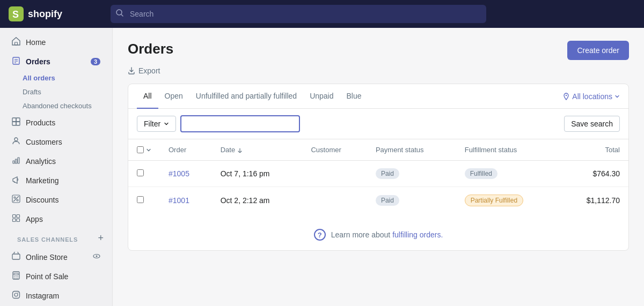 This screenshot has width=644, height=306. What do you see at coordinates (56, 122) in the screenshot?
I see `sidebar-item-products: Products` at bounding box center [56, 122].